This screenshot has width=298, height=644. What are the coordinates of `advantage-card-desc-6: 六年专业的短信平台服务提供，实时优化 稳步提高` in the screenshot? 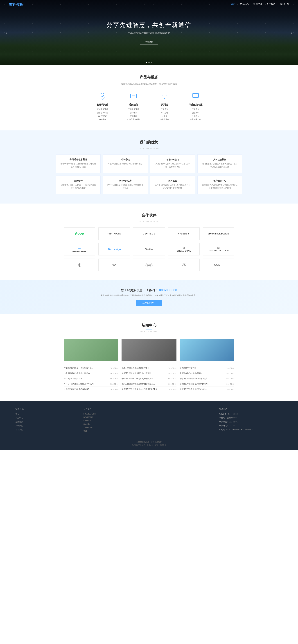 It's located at (125, 186).